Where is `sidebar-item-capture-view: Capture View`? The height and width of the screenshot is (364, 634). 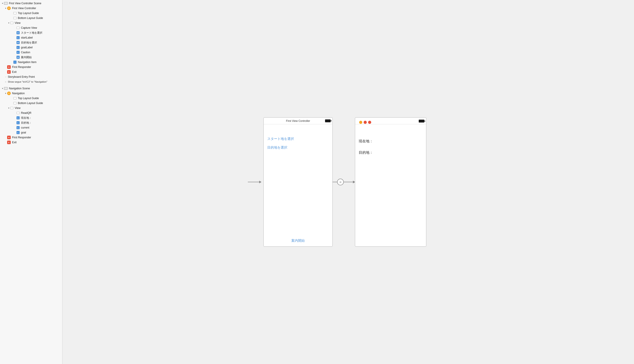
sidebar-item-capture-view: Capture View is located at coordinates (31, 28).